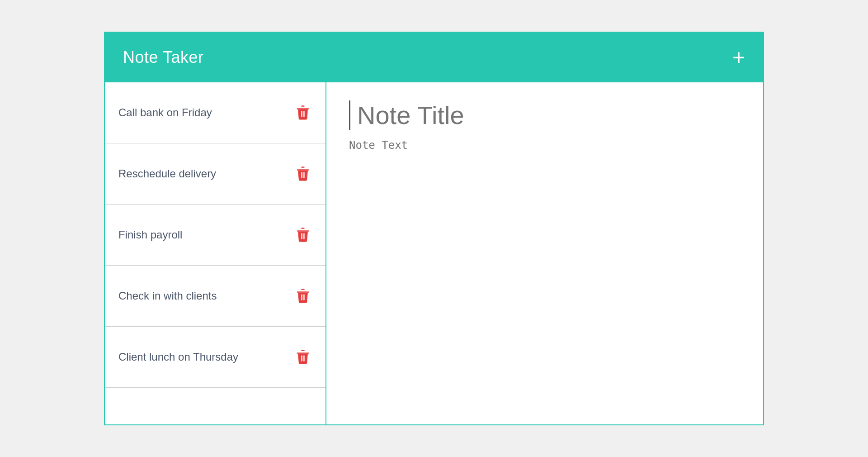 The image size is (868, 457). What do you see at coordinates (215, 406) in the screenshot?
I see `empty-list-row` at bounding box center [215, 406].